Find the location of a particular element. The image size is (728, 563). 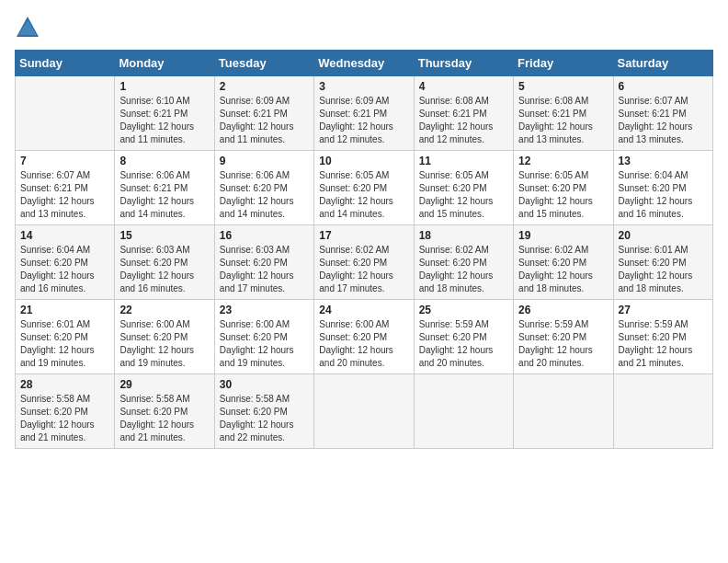

day-cell: 22Sunrise: 6:00 AMSunset: 6:20 PMDayligh… is located at coordinates (165, 337).